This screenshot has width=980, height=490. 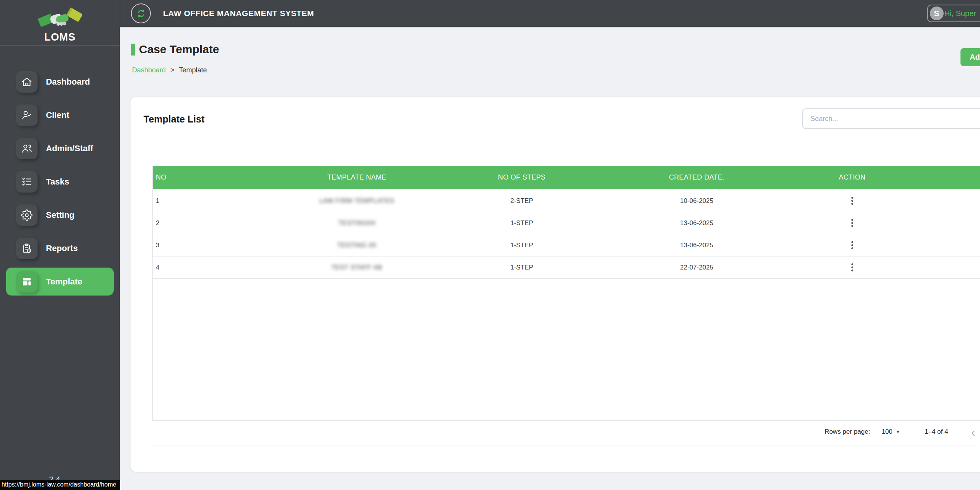 What do you see at coordinates (357, 245) in the screenshot?
I see `cell-template-name: TESTING 05` at bounding box center [357, 245].